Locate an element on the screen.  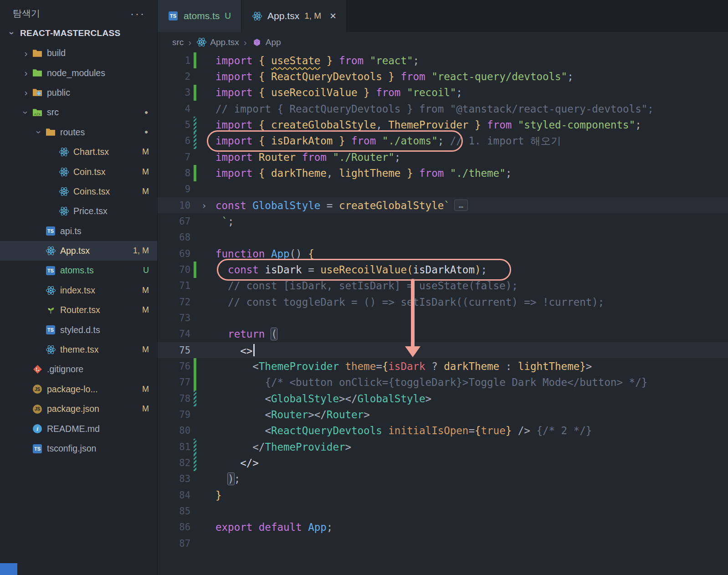
tree-item-coins-tsx: Coins.tsxM is located at coordinates (78, 191).